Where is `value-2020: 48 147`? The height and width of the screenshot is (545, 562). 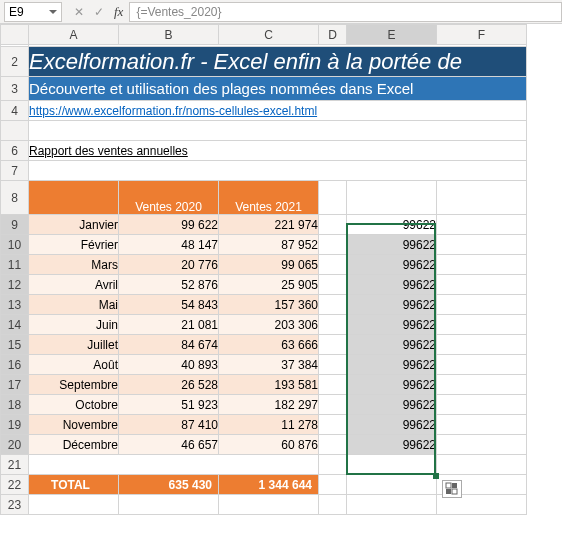 value-2020: 48 147 is located at coordinates (169, 245).